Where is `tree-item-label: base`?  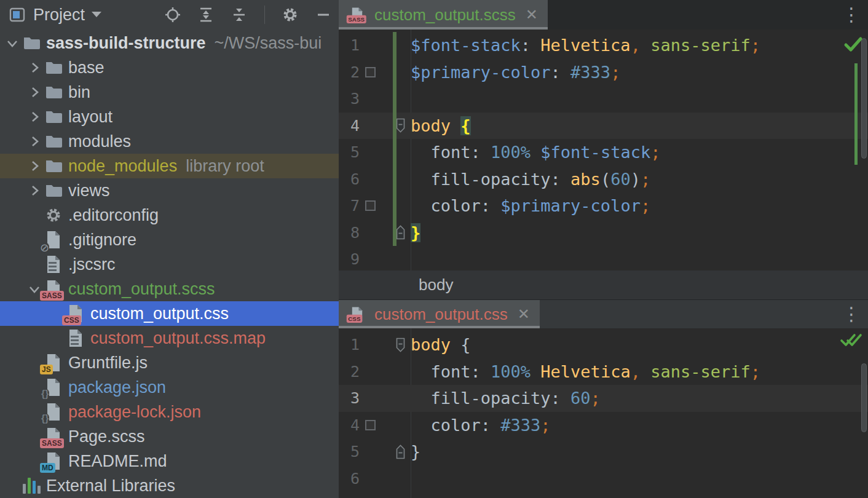
tree-item-label: base is located at coordinates (86, 68).